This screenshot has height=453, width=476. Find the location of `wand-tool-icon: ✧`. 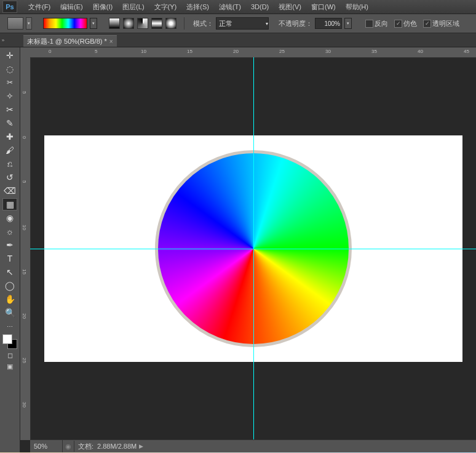

wand-tool-icon: ✧ is located at coordinates (10, 96).